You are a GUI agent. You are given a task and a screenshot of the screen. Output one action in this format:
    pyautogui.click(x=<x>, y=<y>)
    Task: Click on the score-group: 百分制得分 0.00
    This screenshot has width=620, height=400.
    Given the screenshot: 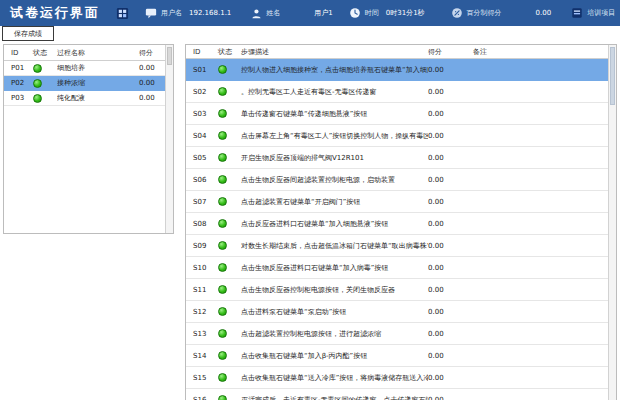 What is the action you would take?
    pyautogui.click(x=502, y=13)
    